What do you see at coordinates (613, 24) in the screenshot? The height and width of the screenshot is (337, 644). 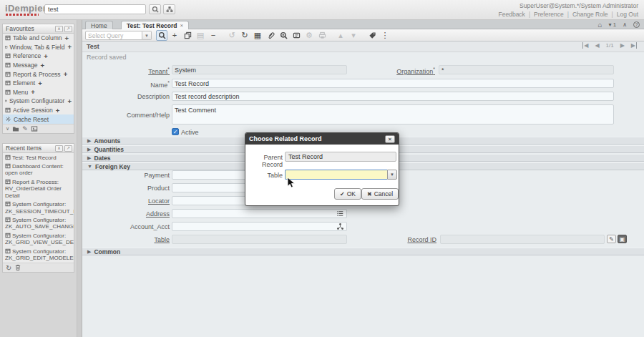 I see `window-list-dropdown: ▾ 1` at bounding box center [613, 24].